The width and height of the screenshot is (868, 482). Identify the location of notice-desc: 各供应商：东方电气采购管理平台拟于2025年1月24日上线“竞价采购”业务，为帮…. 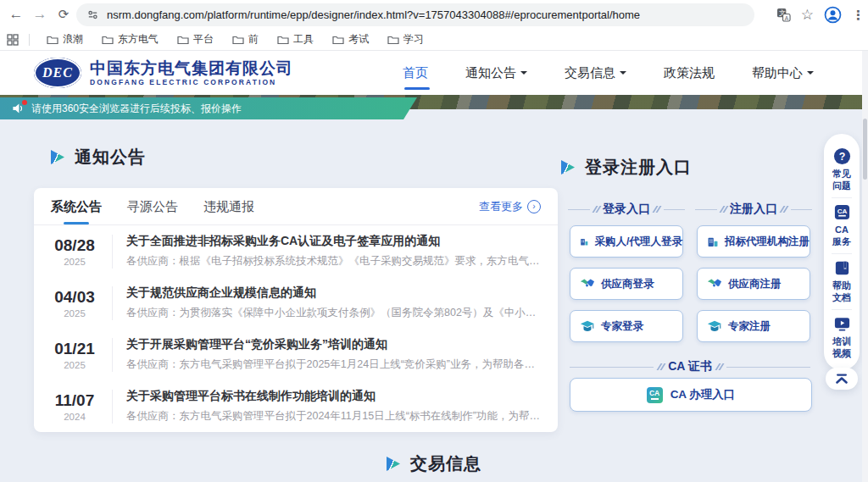
(334, 364).